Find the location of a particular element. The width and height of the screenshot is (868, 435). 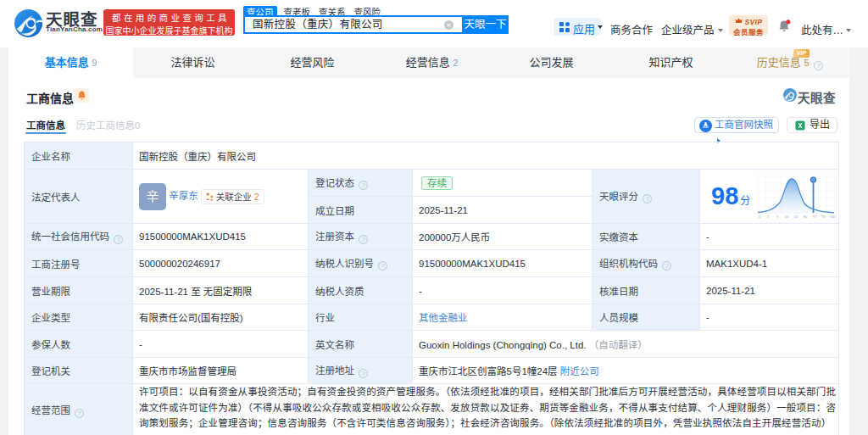

svg-text: 97 is located at coordinates (815, 217).